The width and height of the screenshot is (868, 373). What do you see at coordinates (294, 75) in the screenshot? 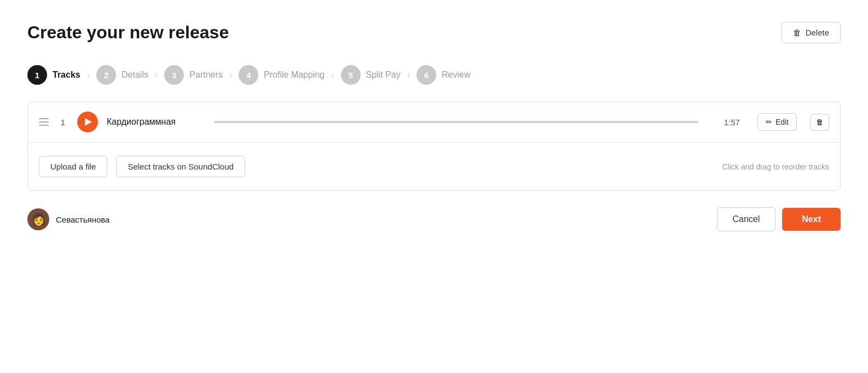
I see `step-4-label: Profile Mapping` at bounding box center [294, 75].